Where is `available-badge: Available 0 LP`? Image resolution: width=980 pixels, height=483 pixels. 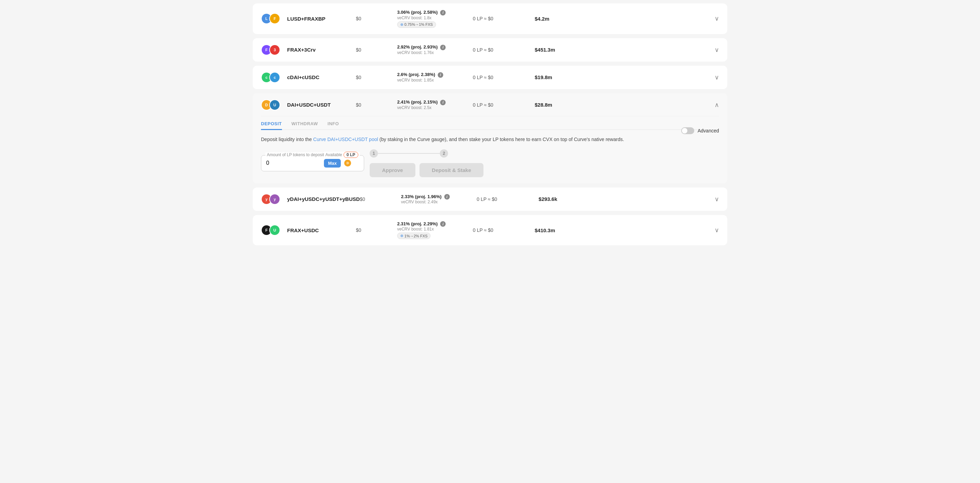
available-badge: Available 0 LP is located at coordinates (342, 155).